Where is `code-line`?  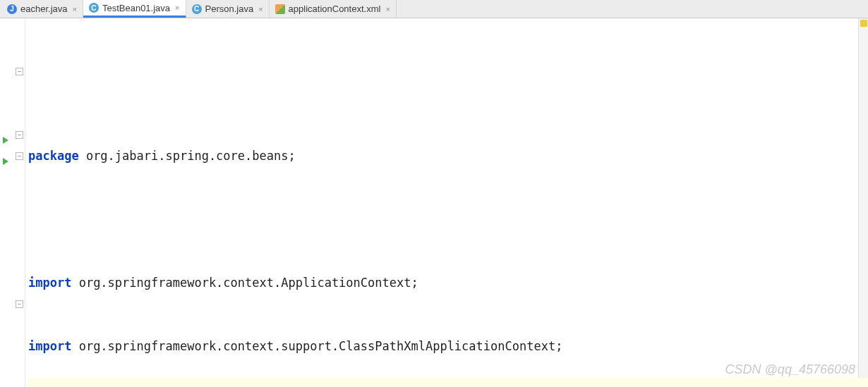 code-line is located at coordinates (448, 219).